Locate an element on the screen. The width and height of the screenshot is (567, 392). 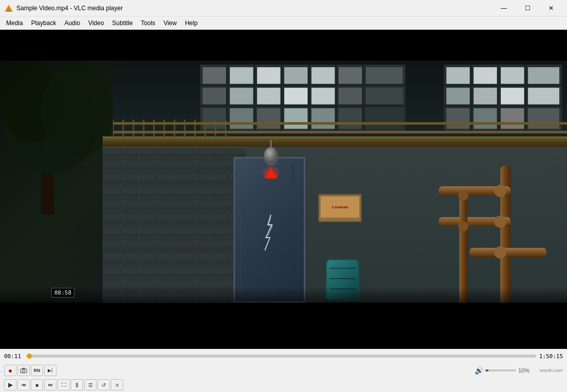
letterbox-bottom: 08:58 is located at coordinates (283, 326).